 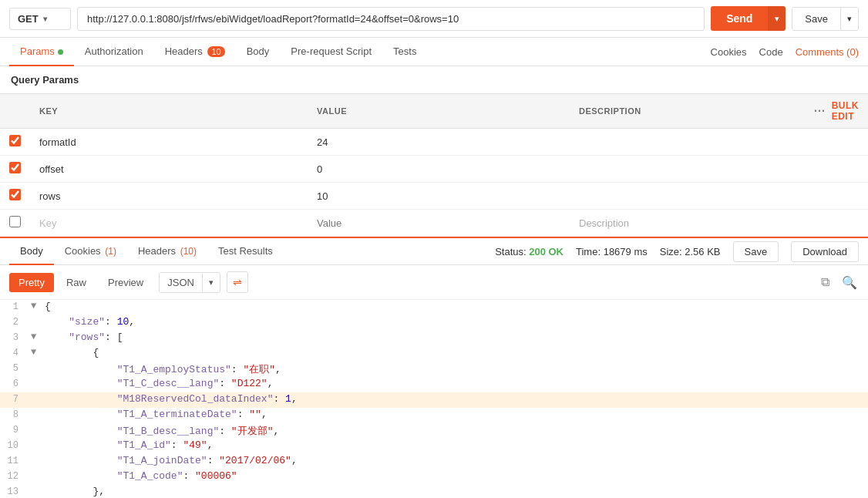 What do you see at coordinates (456, 338) in the screenshot?
I see `line-content: "rows": [` at bounding box center [456, 338].